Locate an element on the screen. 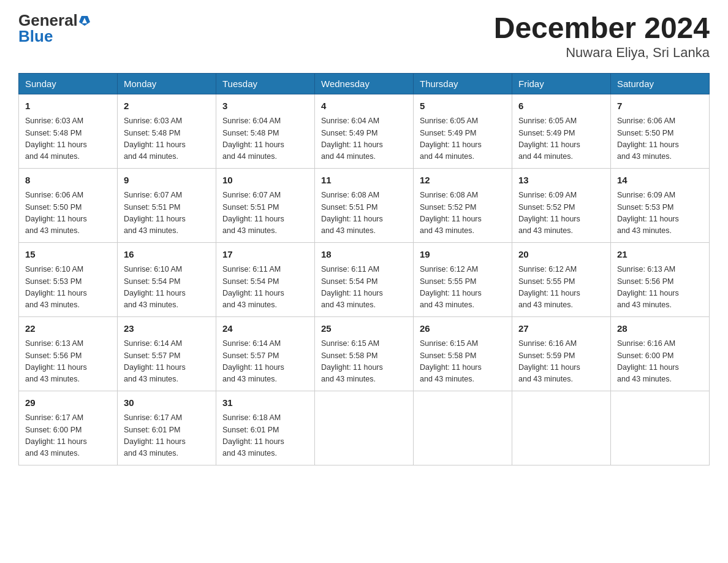 This screenshot has height=563, width=728. day-number: 19 is located at coordinates (463, 255).